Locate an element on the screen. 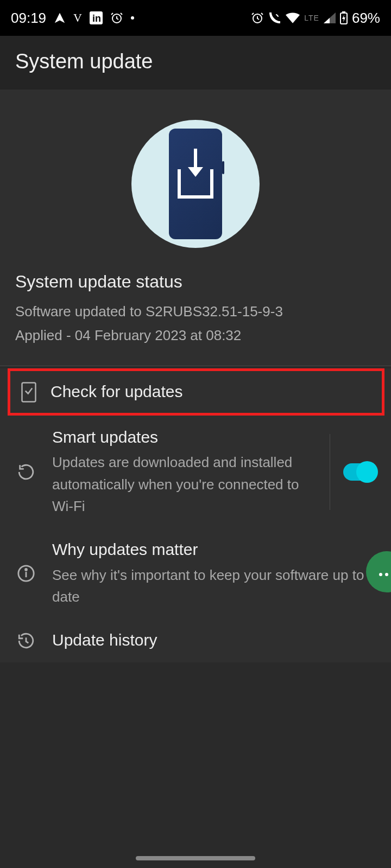 This screenshot has width=391, height=868. status-text-block: System update status Software updated to… is located at coordinates (195, 309).